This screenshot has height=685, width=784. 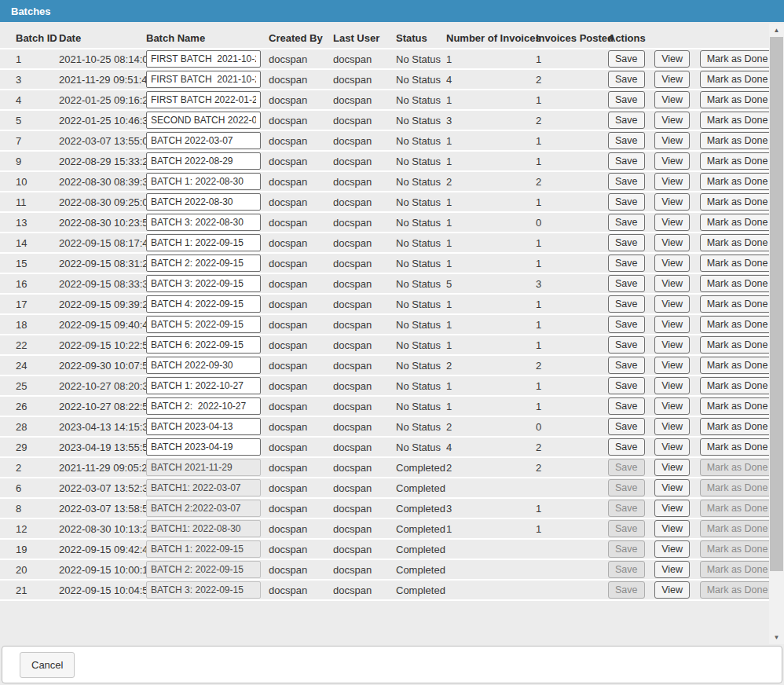 What do you see at coordinates (776, 304) in the screenshot?
I see `scrollbar-thumb` at bounding box center [776, 304].